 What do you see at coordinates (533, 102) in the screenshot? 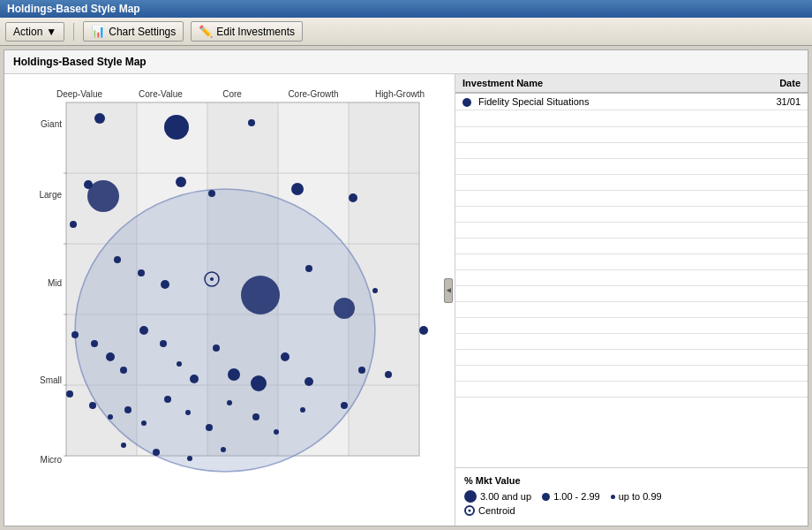
I see `investment-name: Fidelity Special Situations` at bounding box center [533, 102].